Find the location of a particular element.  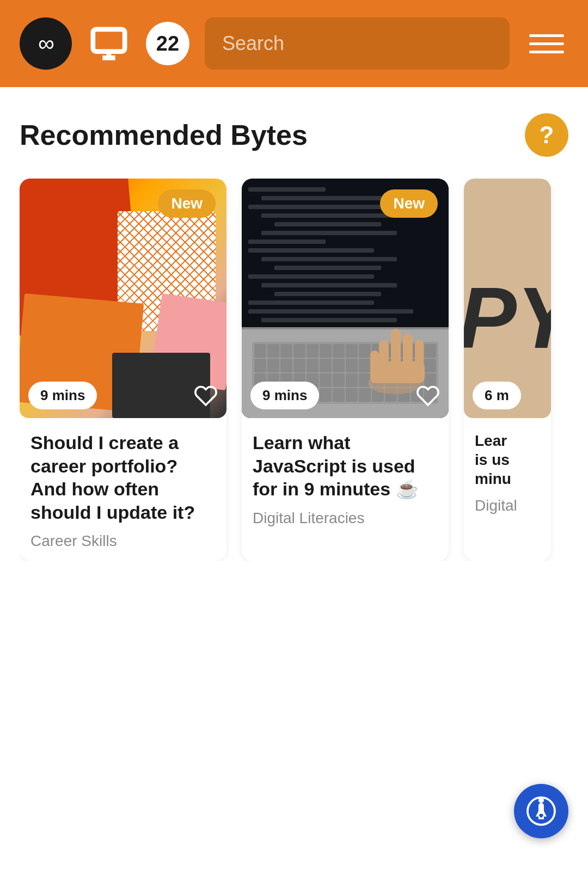

card-2-category: Digital Literacies is located at coordinates (345, 518).